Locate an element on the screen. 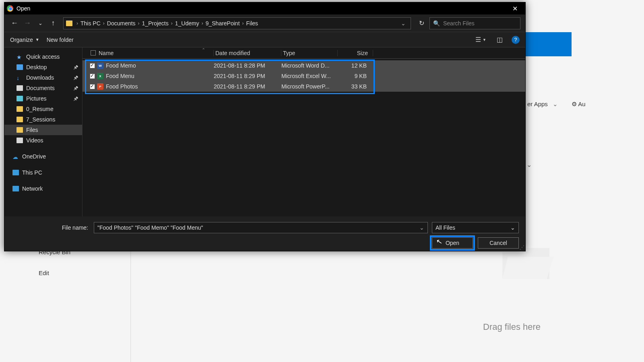  sidebar-item-label: Quick access is located at coordinates (43, 57).